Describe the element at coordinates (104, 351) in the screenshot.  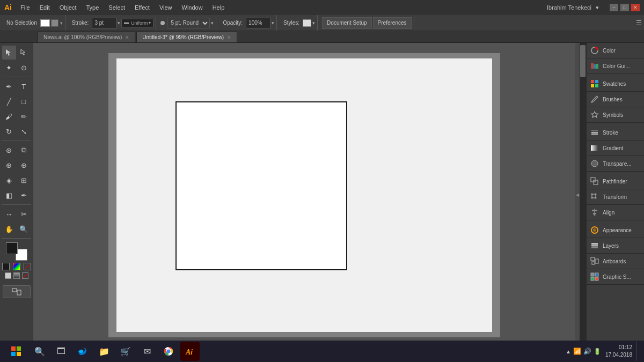
I see `taskbar-explorer: 📁` at that location.